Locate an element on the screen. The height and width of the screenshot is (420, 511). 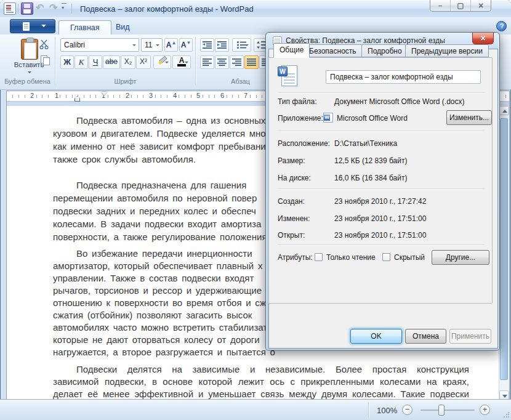
align-left-button is located at coordinates (207, 62).